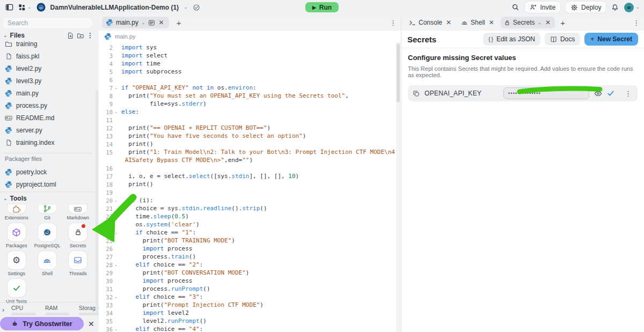 The width and height of the screenshot is (644, 332). Describe the element at coordinates (106, 176) in the screenshot. I see `line-number: 17` at that location.